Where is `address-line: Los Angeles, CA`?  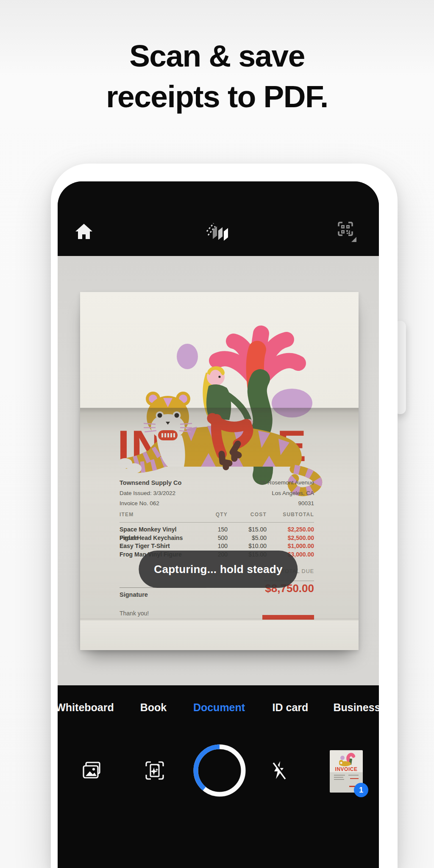 address-line: Los Angeles, CA is located at coordinates (287, 493).